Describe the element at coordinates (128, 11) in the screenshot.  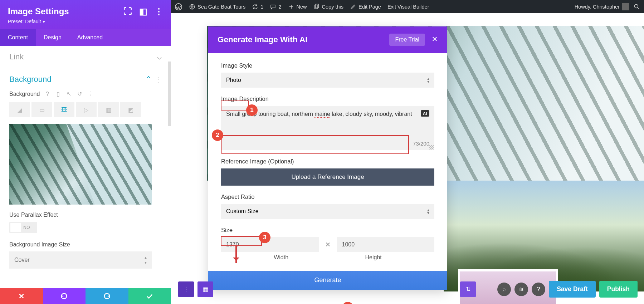
I see `expand-icon: ⛶` at that location.